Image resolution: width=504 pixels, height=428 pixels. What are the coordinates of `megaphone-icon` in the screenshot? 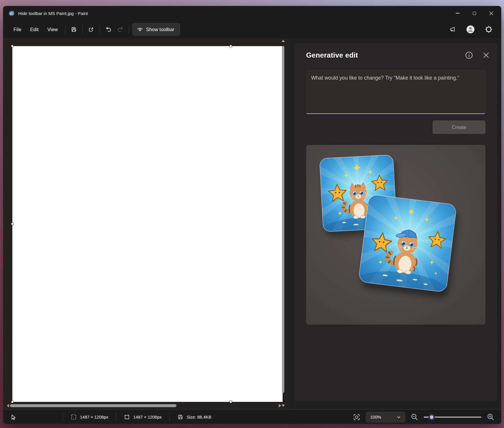 It's located at (452, 29).